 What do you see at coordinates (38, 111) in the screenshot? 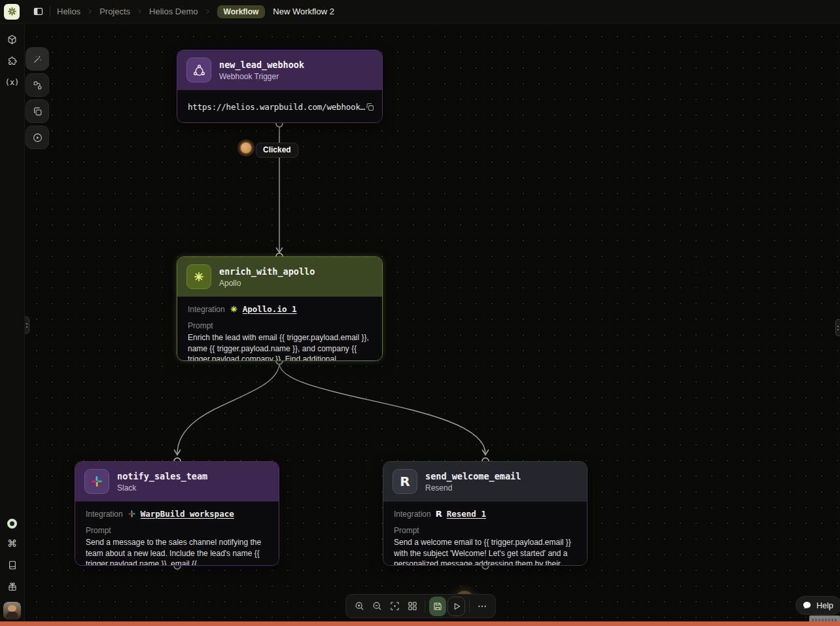
I see `layers-icon` at bounding box center [38, 111].